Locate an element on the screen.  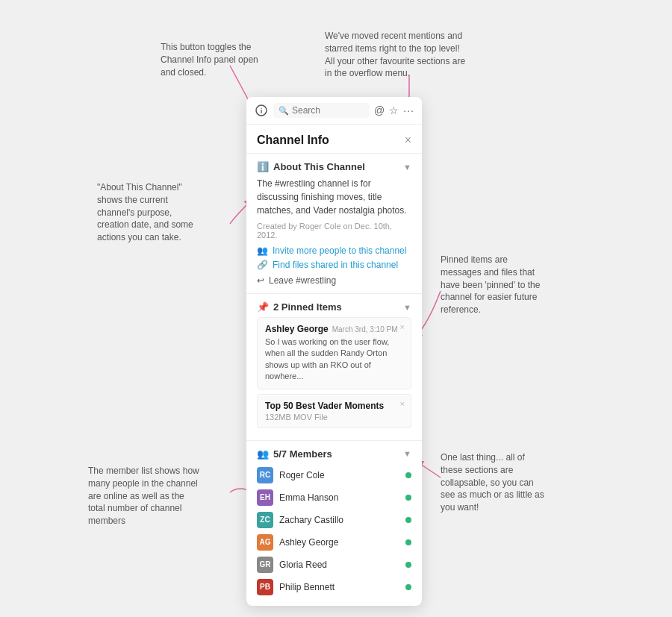
pinned-section-header: 📌 2 Pinned Items ▼ is located at coordinates (335, 307).